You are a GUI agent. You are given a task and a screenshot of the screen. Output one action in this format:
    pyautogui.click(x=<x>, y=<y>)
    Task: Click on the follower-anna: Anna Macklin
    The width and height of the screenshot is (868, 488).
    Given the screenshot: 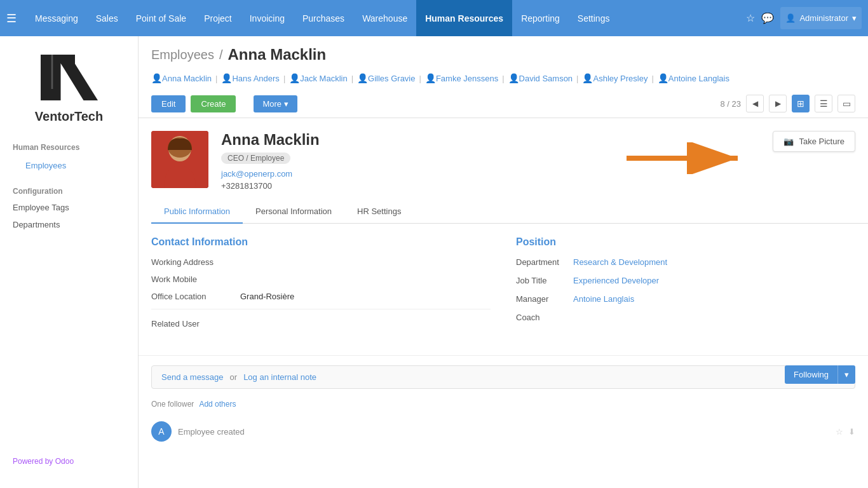 What is the action you would take?
    pyautogui.click(x=187, y=79)
    